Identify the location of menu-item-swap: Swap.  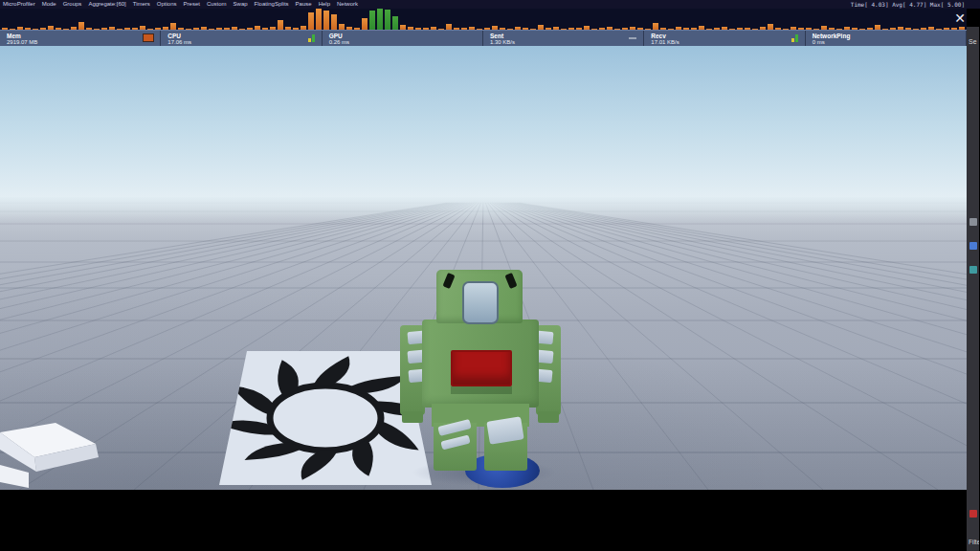
(241, 4).